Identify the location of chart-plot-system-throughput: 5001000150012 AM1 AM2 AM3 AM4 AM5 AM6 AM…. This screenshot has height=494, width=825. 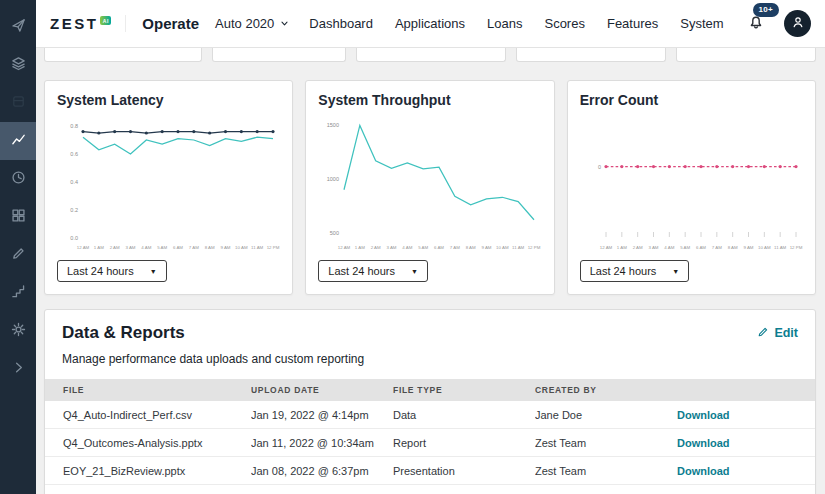
(430, 182).